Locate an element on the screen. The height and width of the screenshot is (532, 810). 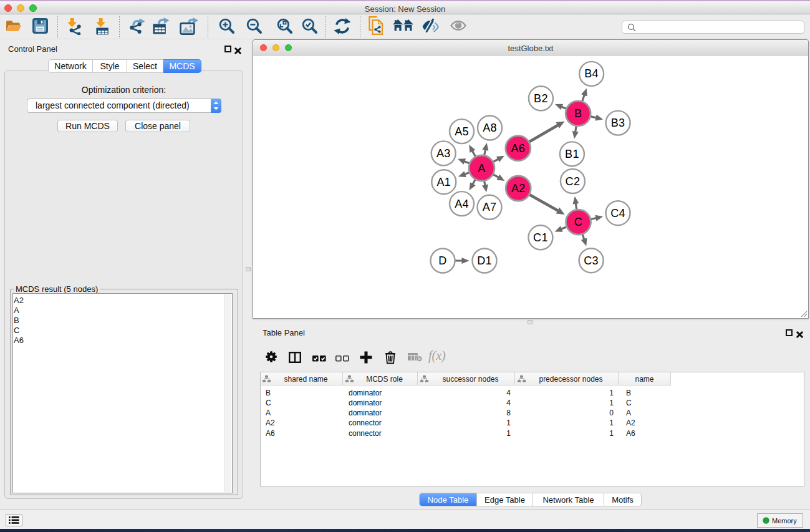
svg-text: C3 is located at coordinates (591, 261).